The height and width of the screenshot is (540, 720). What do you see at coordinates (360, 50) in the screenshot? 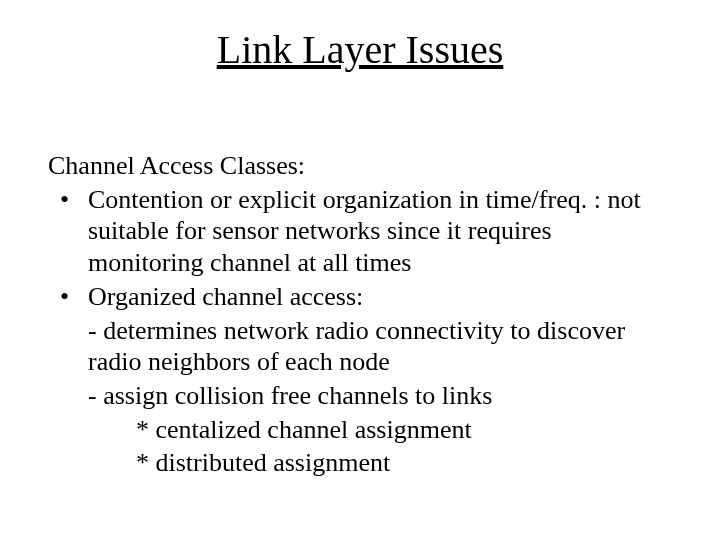
I see `slide-title: Link Layer Issues` at bounding box center [360, 50].